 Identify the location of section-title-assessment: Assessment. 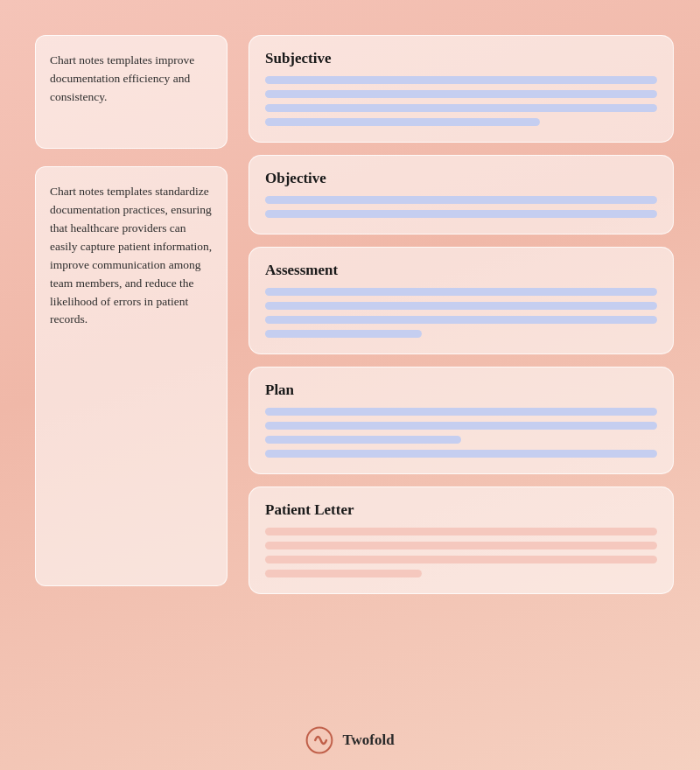
(461, 270).